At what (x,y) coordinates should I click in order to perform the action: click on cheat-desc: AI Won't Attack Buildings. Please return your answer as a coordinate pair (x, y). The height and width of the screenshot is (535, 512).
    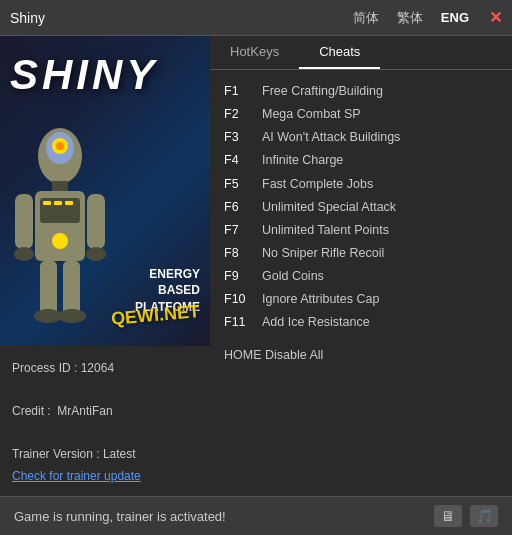
    Looking at the image, I should click on (331, 138).